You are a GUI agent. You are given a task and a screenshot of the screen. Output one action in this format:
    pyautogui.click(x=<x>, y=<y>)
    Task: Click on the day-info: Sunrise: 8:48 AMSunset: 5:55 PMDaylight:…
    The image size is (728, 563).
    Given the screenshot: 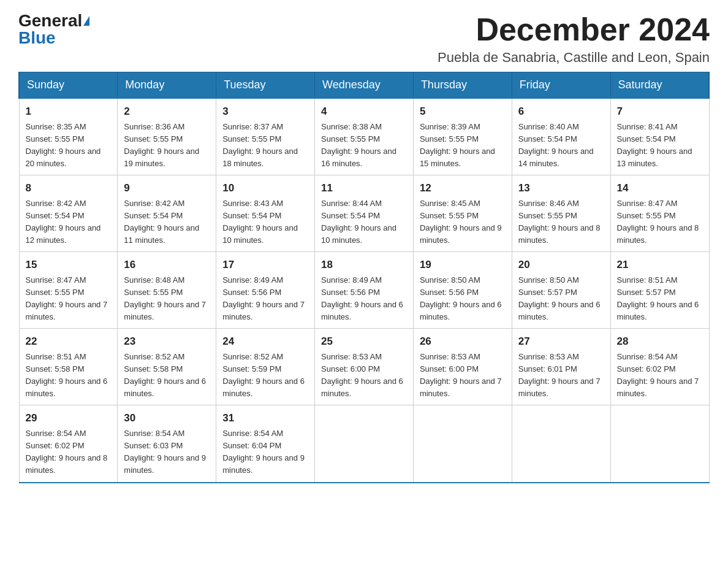 What is the action you would take?
    pyautogui.click(x=167, y=299)
    